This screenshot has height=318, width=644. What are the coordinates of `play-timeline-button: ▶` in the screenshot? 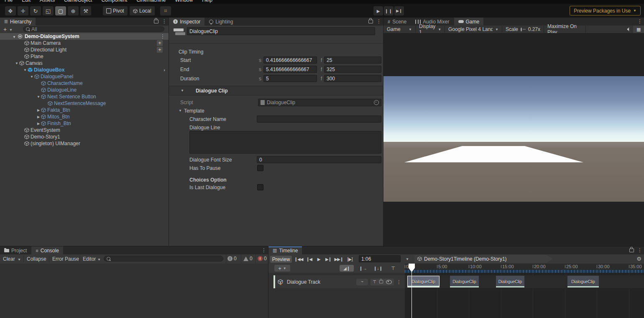 It's located at (319, 259).